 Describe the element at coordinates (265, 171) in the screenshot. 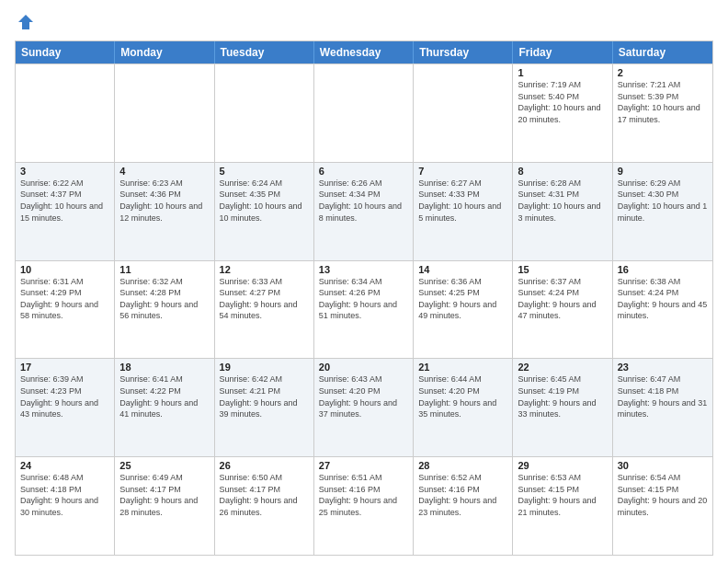

I see `day-number: 5` at that location.